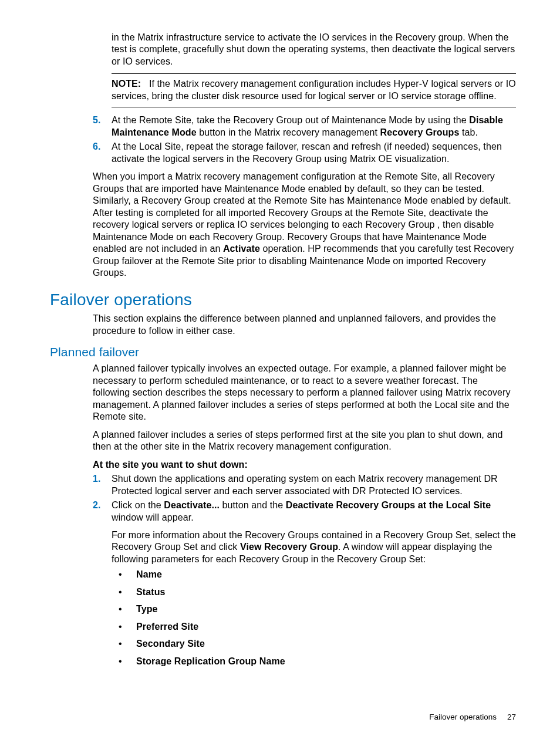 This screenshot has width=560, height=746. What do you see at coordinates (283, 352) in the screenshot?
I see `heading-planned-failover: Planned failover` at bounding box center [283, 352].